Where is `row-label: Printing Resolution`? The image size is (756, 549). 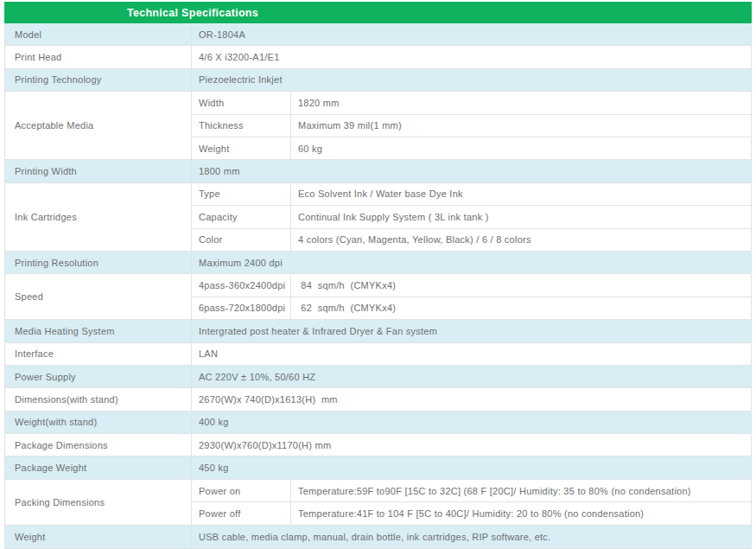
row-label: Printing Resolution is located at coordinates (98, 263).